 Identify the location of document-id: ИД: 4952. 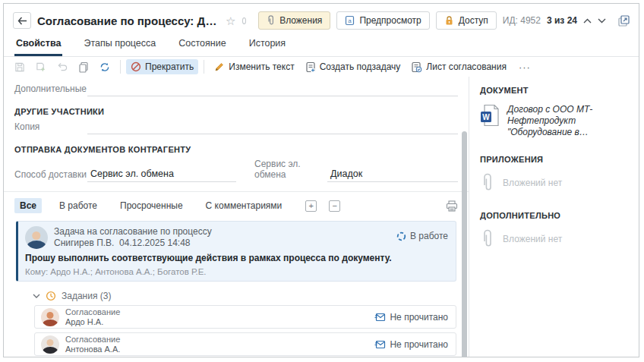
(522, 20).